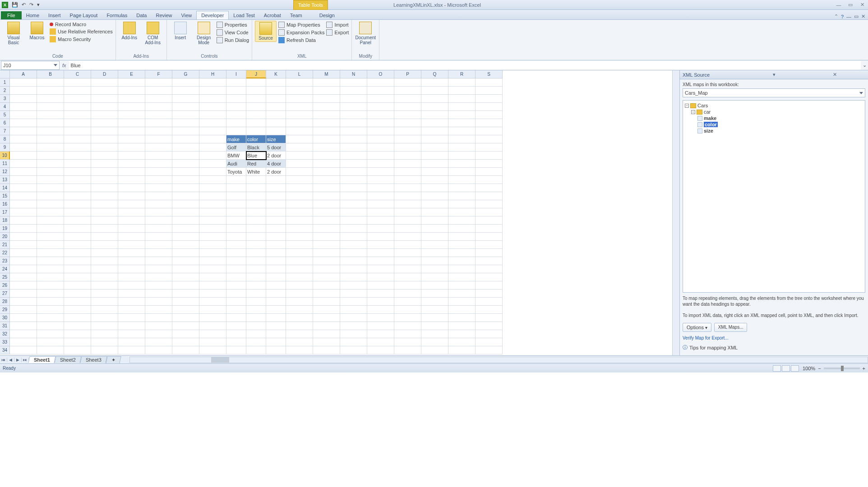 Image resolution: width=868 pixels, height=487 pixels. I want to click on cell-B16, so click(51, 204).